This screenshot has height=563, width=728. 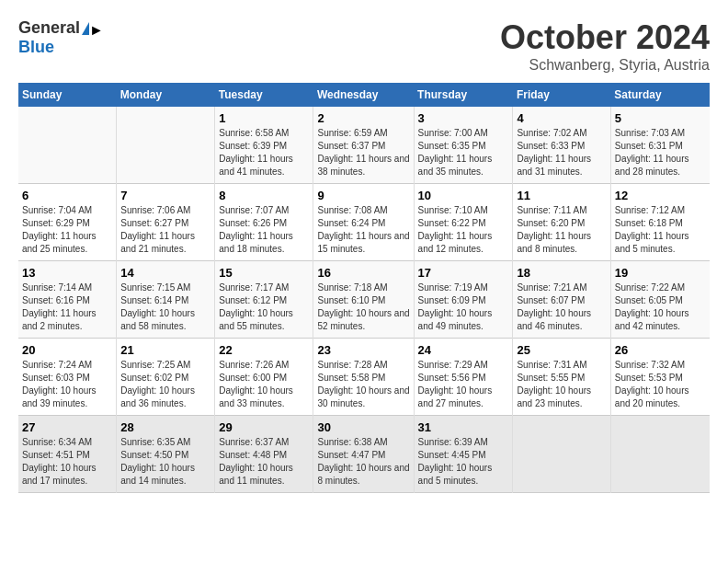 What do you see at coordinates (561, 272) in the screenshot?
I see `day-number: 18` at bounding box center [561, 272].